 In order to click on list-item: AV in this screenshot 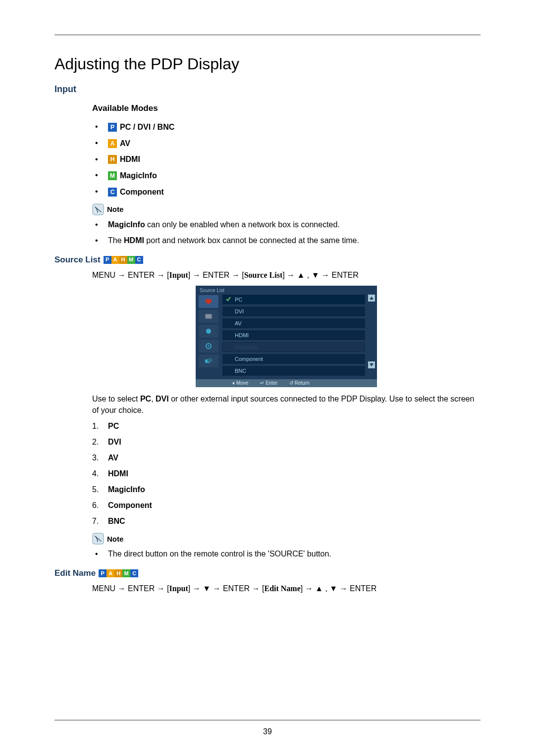, I will do `click(286, 458)`.